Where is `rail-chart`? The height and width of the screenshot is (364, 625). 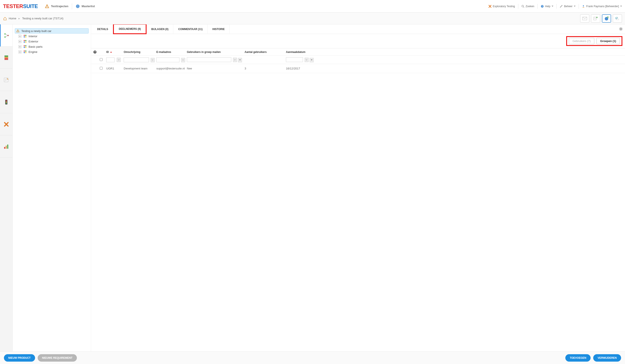 rail-chart is located at coordinates (6, 147).